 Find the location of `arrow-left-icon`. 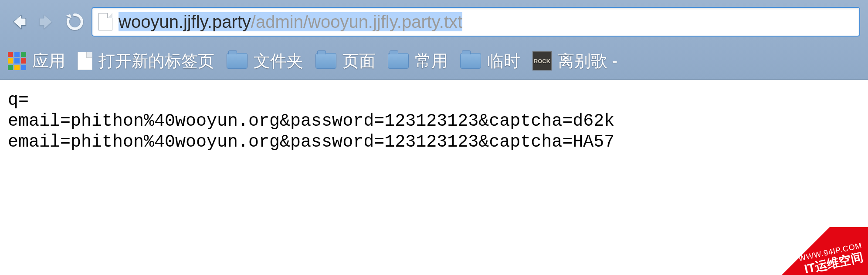

arrow-left-icon is located at coordinates (19, 22).